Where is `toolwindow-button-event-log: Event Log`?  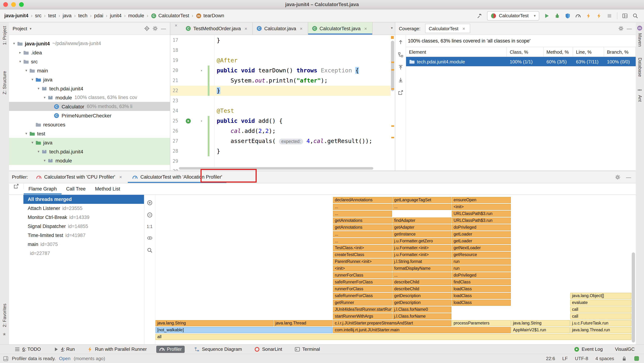
toolwindow-button-event-log: Event Log is located at coordinates (588, 349).